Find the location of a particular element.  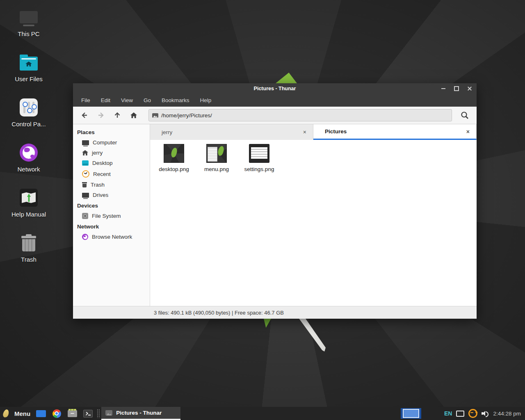

file-settings-png: settings.png is located at coordinates (259, 158).